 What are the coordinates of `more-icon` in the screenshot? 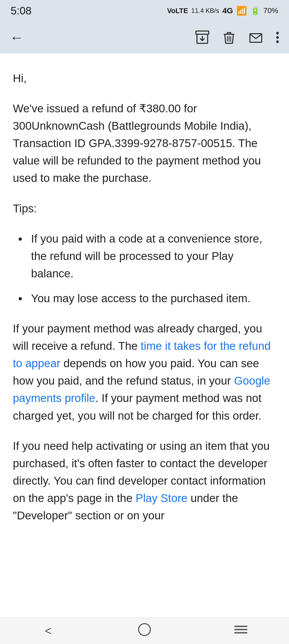 It's located at (277, 37).